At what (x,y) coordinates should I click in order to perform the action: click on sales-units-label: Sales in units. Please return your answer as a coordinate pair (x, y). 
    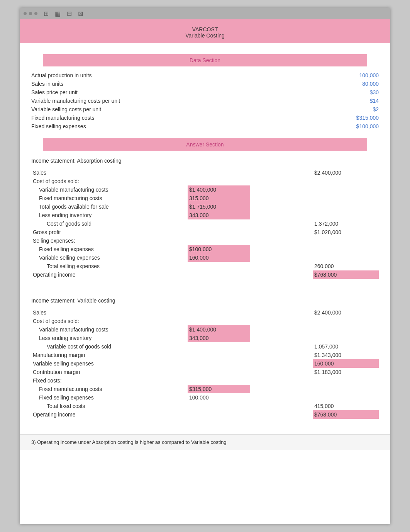
    Looking at the image, I should click on (47, 84).